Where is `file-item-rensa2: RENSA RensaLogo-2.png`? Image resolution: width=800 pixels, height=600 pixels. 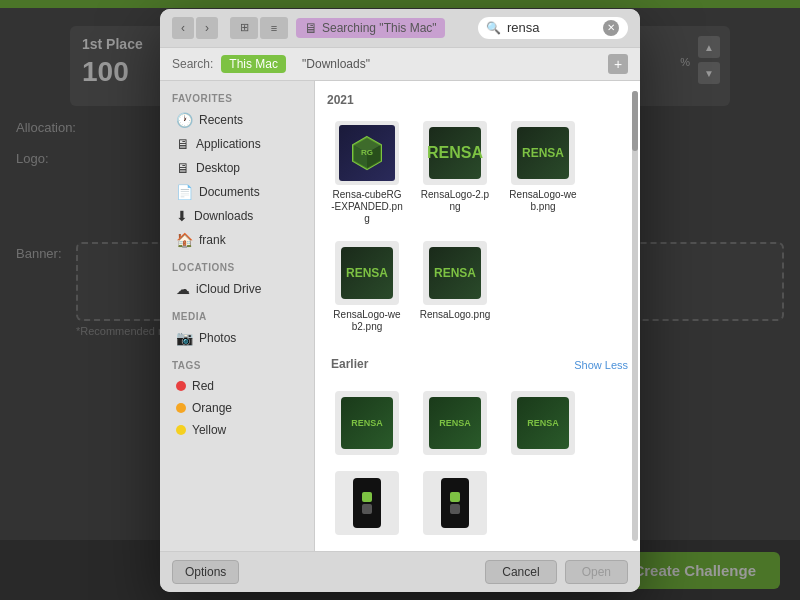
file-item-rensa2: RENSA RensaLogo-2.png is located at coordinates (455, 173).